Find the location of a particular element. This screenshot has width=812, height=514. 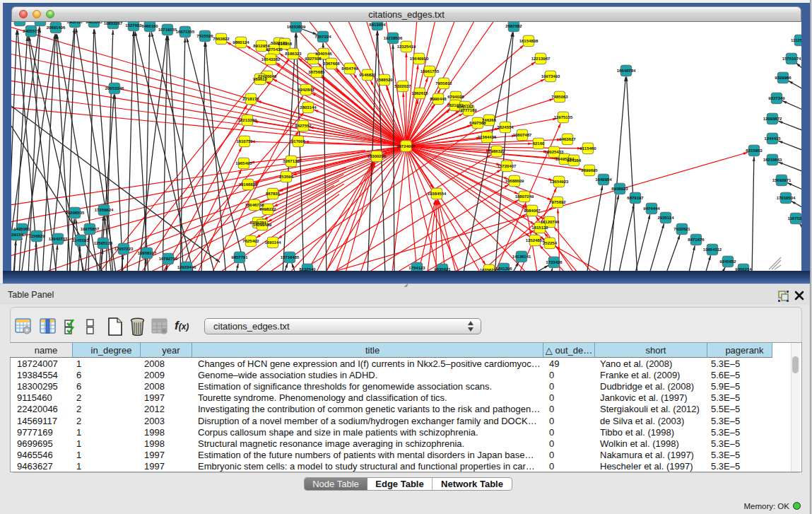

svg-text: 1156829 is located at coordinates (37, 236).